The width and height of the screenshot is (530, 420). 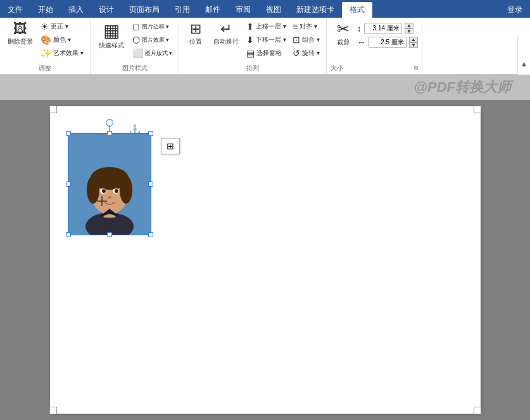 What do you see at coordinates (46, 10) in the screenshot?
I see `tab-start: 开始` at bounding box center [46, 10].